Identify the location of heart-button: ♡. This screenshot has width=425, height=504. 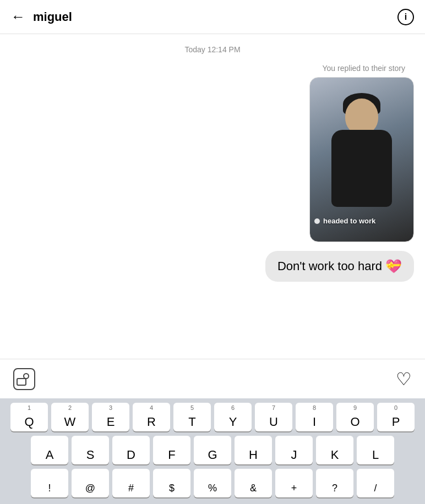
(404, 379).